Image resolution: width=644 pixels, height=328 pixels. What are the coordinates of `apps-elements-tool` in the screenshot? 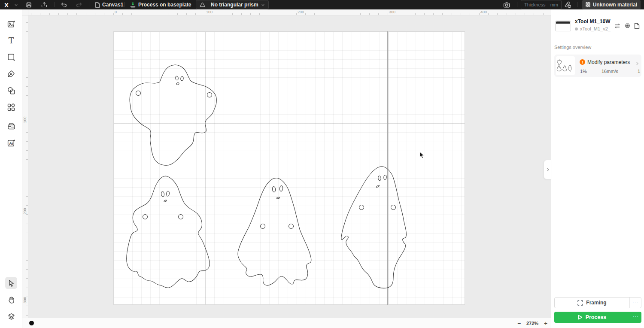 It's located at (11, 107).